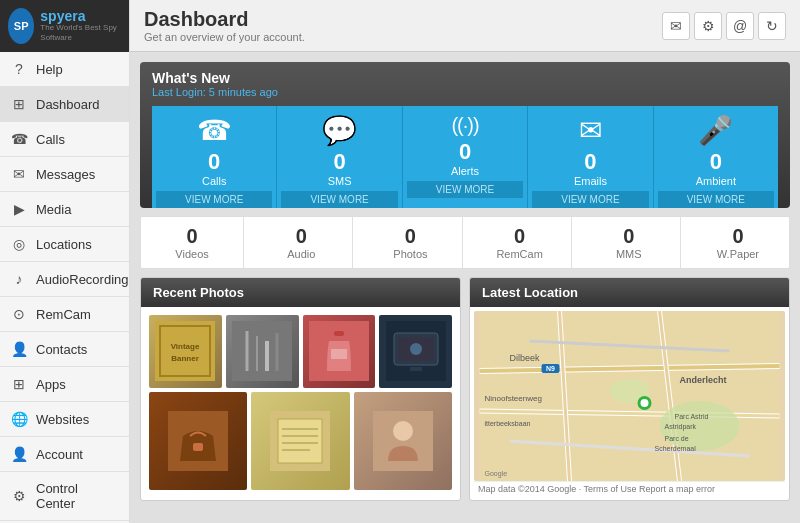 Image resolution: width=800 pixels, height=523 pixels. What do you see at coordinates (214, 200) in the screenshot?
I see `calls-view-more: VIEW MORE` at bounding box center [214, 200].